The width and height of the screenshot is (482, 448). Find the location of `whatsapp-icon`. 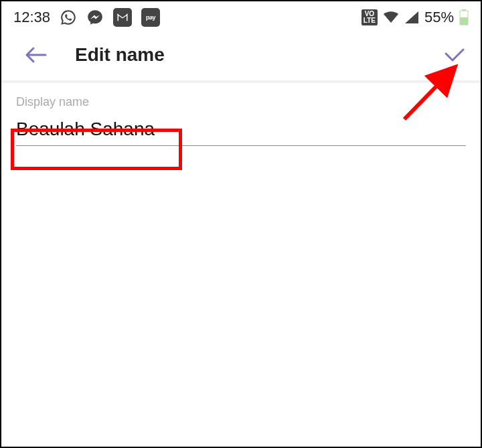

whatsapp-icon is located at coordinates (68, 17).